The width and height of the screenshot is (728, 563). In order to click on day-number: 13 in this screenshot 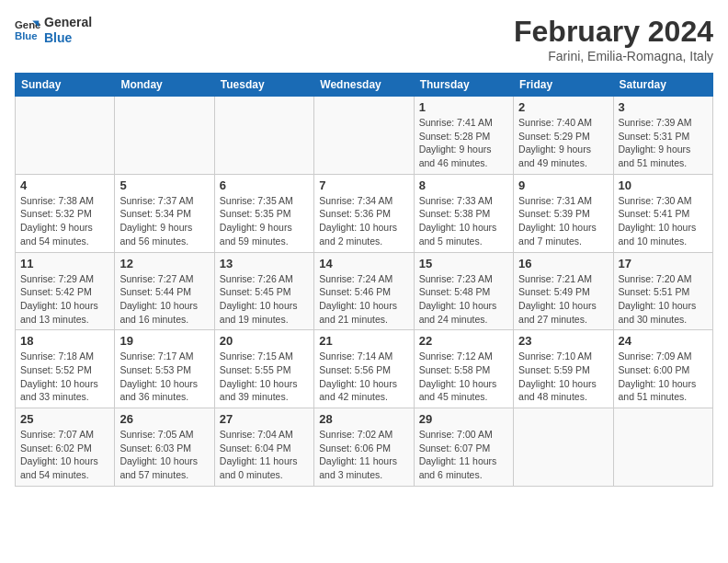, I will do `click(265, 263)`.